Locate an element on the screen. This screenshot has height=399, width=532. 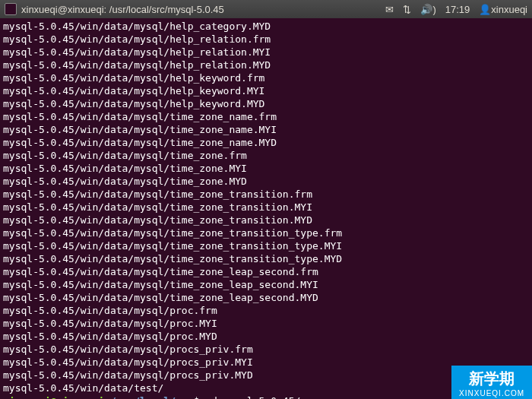
watermark-sub: XINXUEQI.COM is located at coordinates (492, 394).